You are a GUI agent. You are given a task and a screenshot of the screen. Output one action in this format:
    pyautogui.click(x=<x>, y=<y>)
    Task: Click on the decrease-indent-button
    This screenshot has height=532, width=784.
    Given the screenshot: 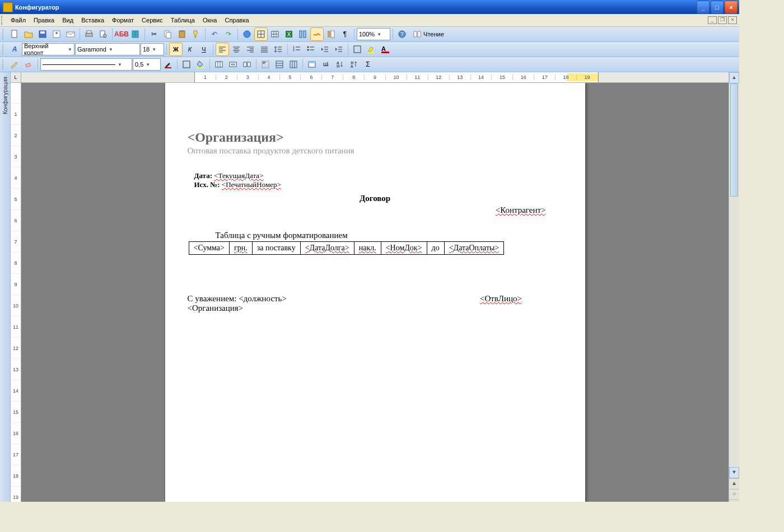 What is the action you would take?
    pyautogui.click(x=325, y=49)
    